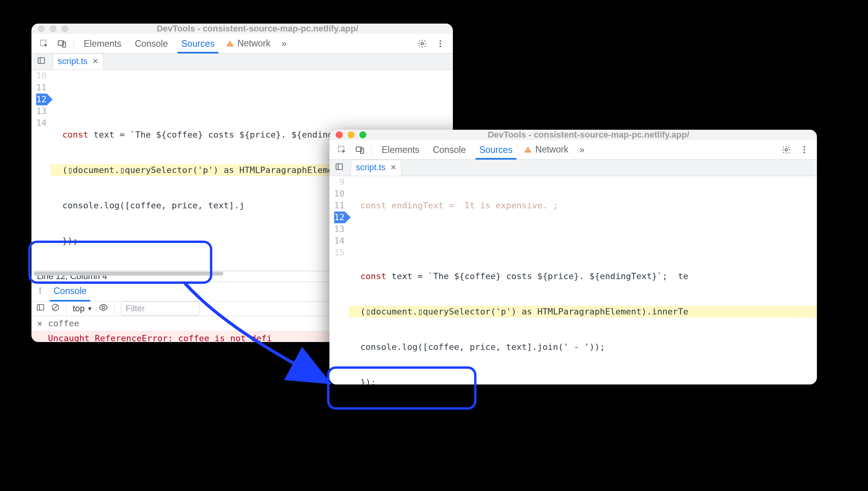  What do you see at coordinates (64, 323) in the screenshot?
I see `console-input-text: coffee` at bounding box center [64, 323].